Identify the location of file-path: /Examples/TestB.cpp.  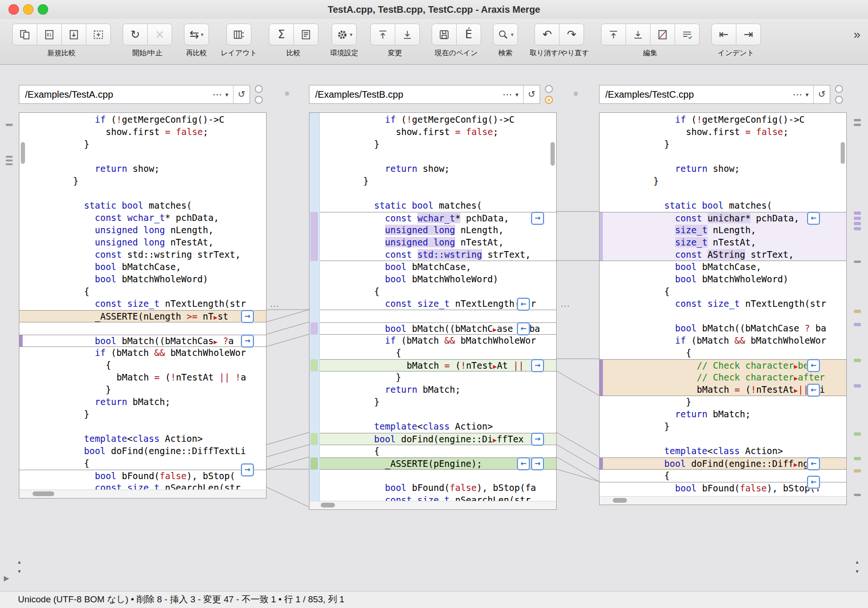
(404, 94).